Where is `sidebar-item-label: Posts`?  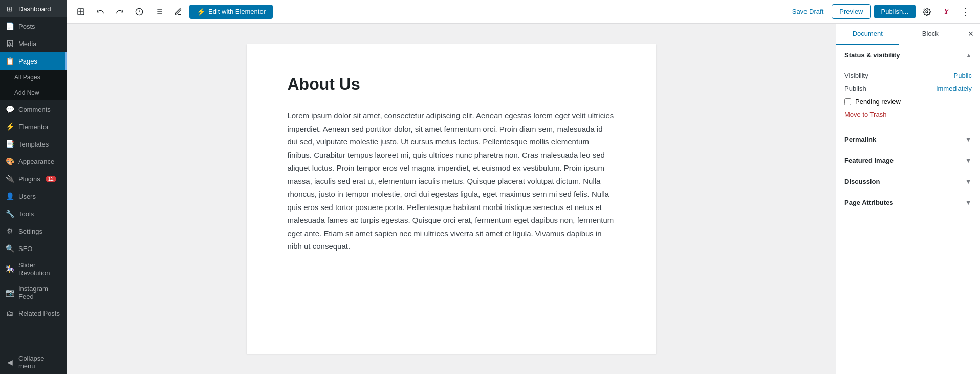 sidebar-item-label: Posts is located at coordinates (27, 27).